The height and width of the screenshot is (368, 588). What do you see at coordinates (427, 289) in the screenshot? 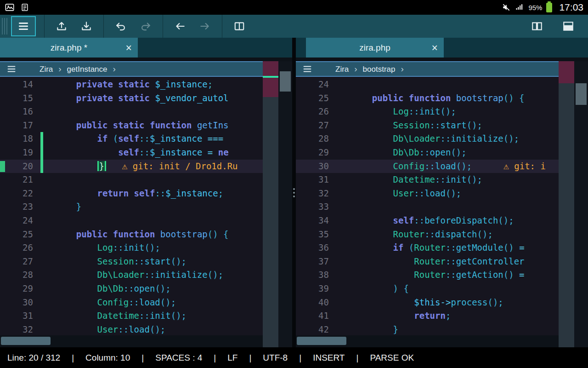
I see `code-line: 39 ) {` at bounding box center [427, 289].